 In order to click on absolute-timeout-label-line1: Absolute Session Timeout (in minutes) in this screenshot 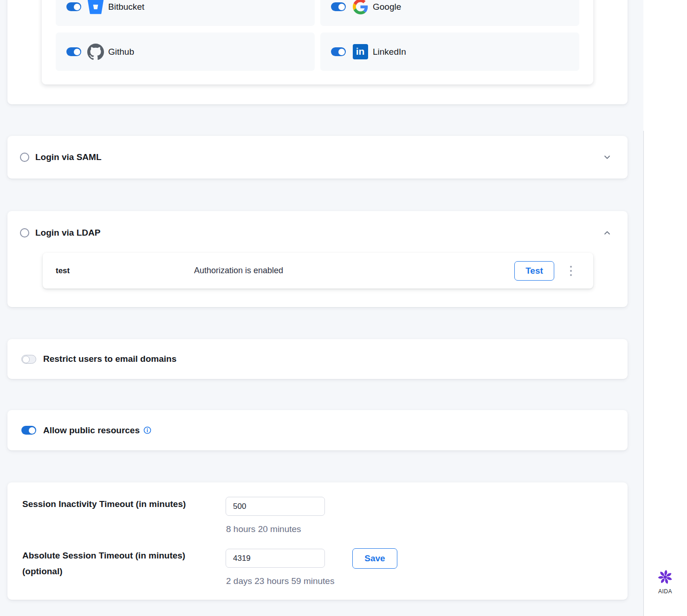, I will do `click(122, 556)`.